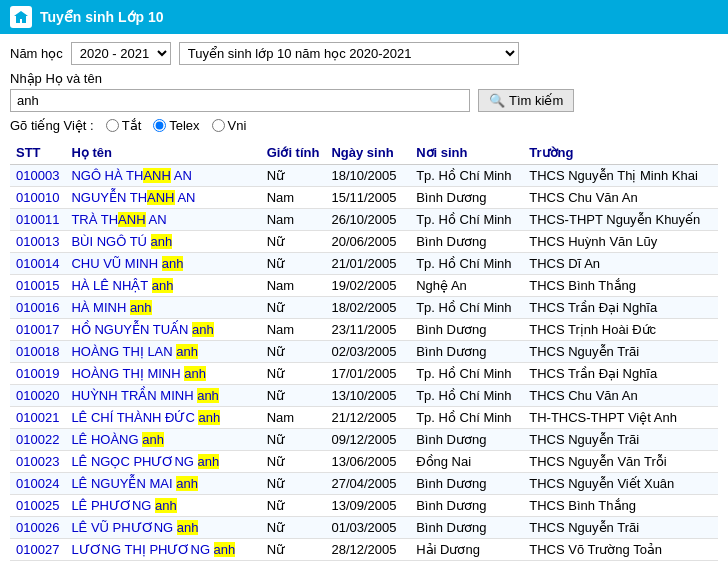 Image resolution: width=728 pixels, height=562 pixels. Describe the element at coordinates (368, 264) in the screenshot. I see `dob-cell: 21/01/2005` at that location.